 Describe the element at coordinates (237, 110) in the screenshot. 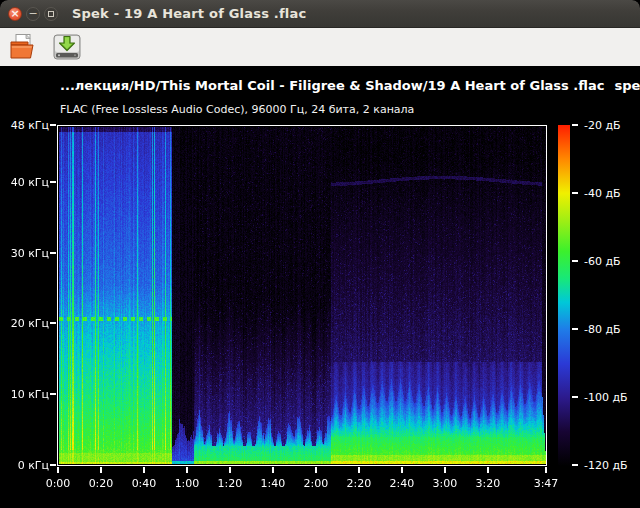

I see `stream-info: FLAC (Free Lossless Audio Codec), 96000 …` at that location.